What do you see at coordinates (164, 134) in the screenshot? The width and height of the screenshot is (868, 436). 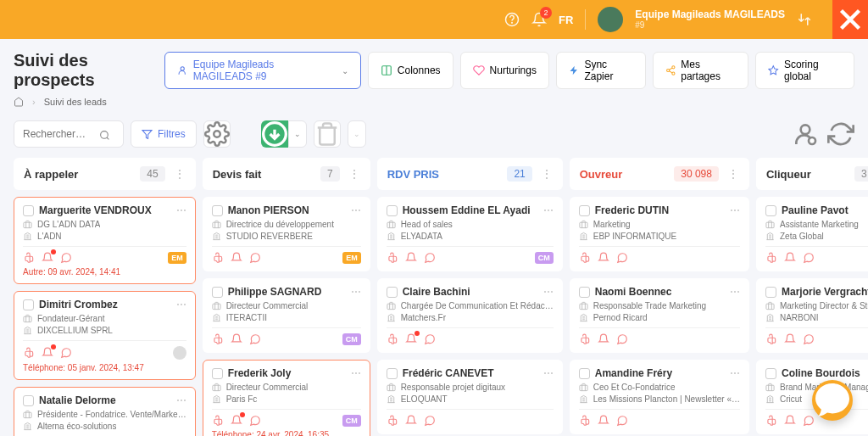 I see `filters-button: Filtres` at bounding box center [164, 134].